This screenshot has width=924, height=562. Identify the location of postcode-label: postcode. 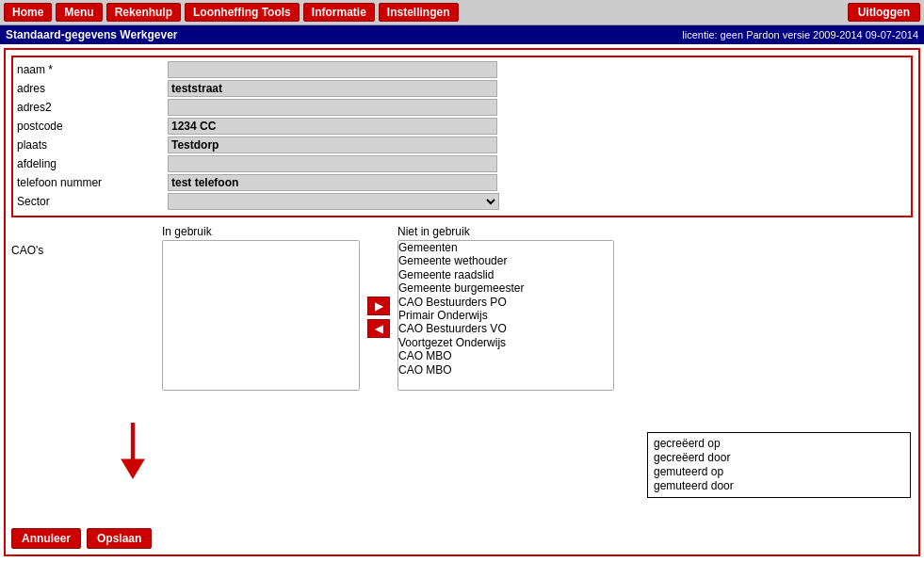
(92, 126).